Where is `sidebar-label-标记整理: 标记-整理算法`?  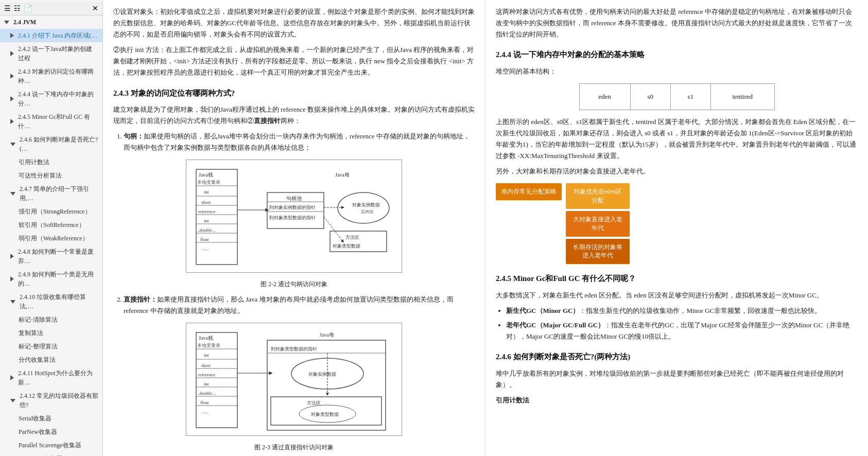
sidebar-label-标记整理: 标记-整理算法 is located at coordinates (38, 346).